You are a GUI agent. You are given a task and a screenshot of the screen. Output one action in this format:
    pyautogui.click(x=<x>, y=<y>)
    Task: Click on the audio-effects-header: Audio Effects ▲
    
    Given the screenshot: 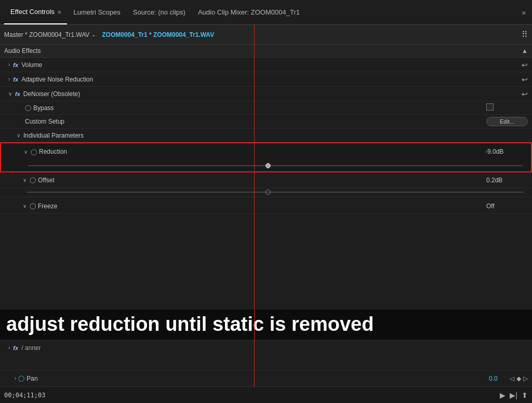 What is the action you would take?
    pyautogui.click(x=266, y=51)
    